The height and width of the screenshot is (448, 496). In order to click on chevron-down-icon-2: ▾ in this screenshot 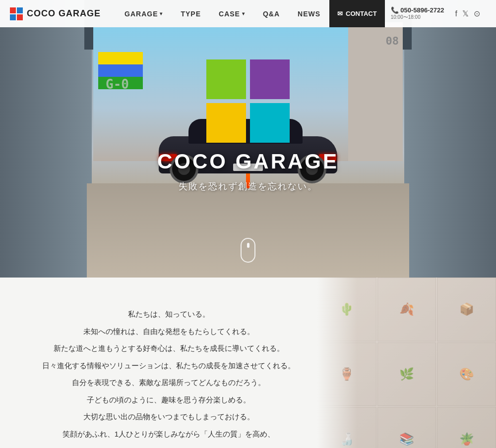, I will do `click(244, 14)`.